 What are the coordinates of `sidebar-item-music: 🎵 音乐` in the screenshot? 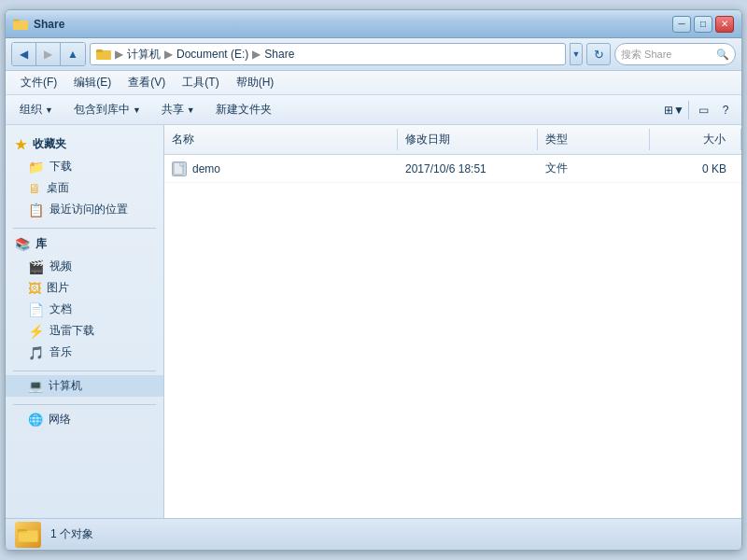 It's located at (84, 353).